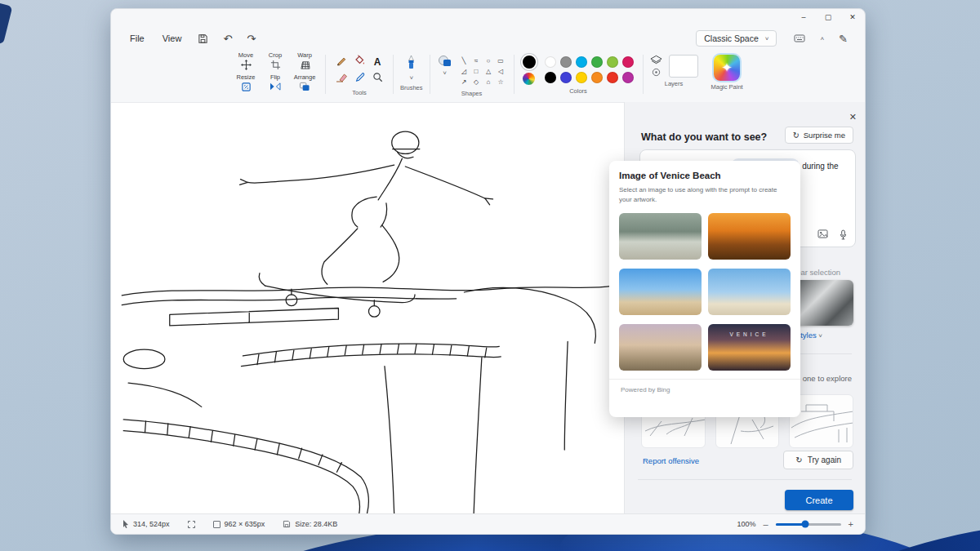 The image size is (980, 551). What do you see at coordinates (750, 292) in the screenshot?
I see `lifeguard-tower-photo` at bounding box center [750, 292].